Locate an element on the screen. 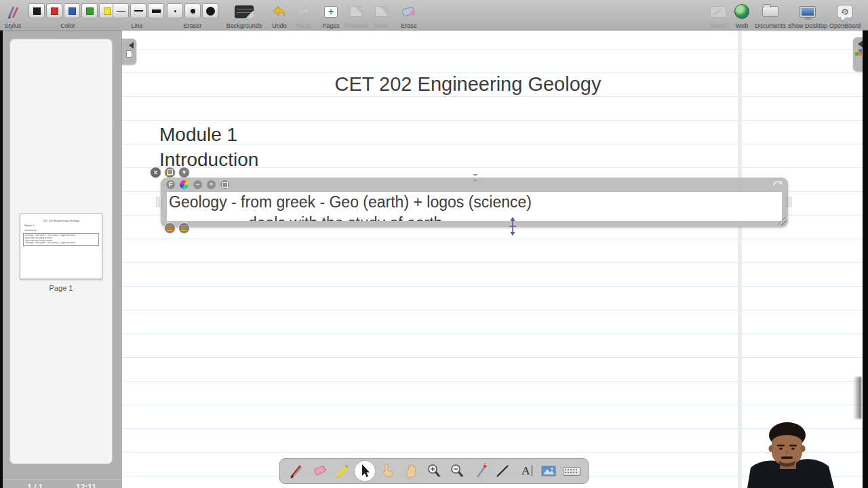 The height and width of the screenshot is (488, 868). page-mini-icon is located at coordinates (129, 54).